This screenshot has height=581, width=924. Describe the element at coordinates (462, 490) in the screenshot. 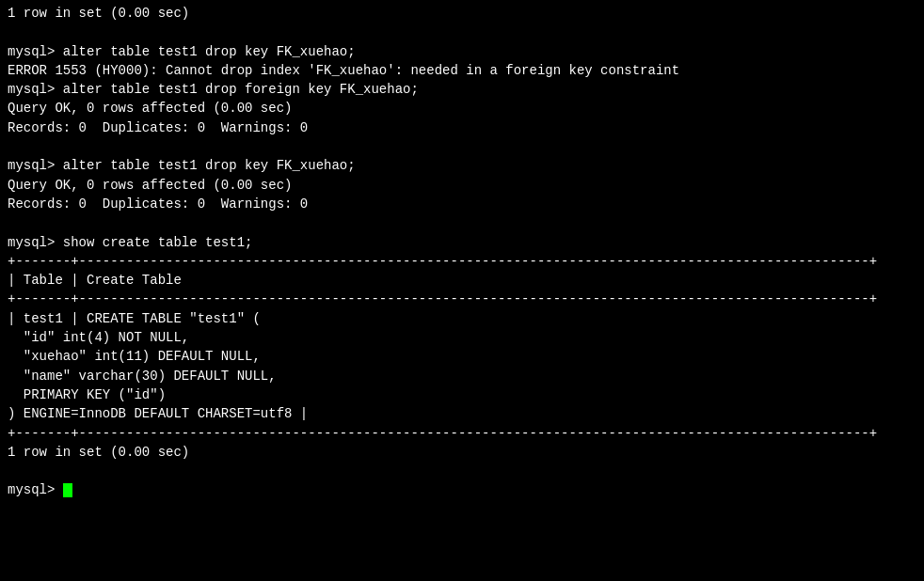

I see `terminal-prompt-line: mysql>` at that location.